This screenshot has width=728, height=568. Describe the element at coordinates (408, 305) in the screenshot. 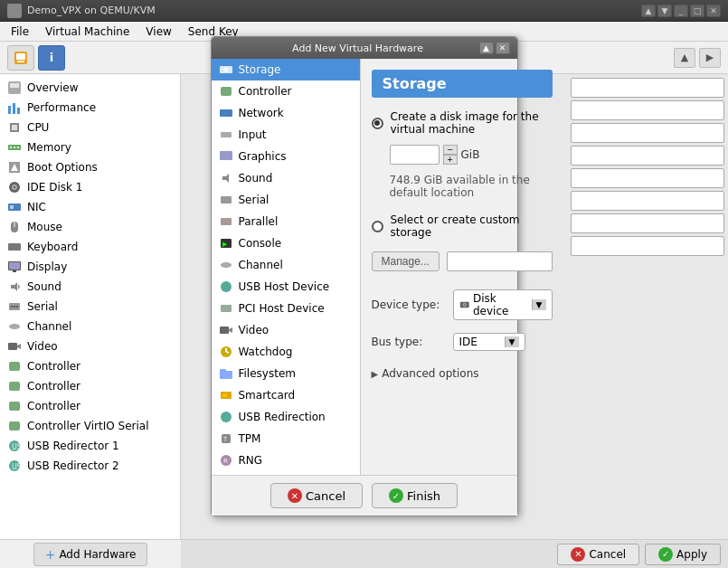

I see `device-type-label: Device type:` at that location.